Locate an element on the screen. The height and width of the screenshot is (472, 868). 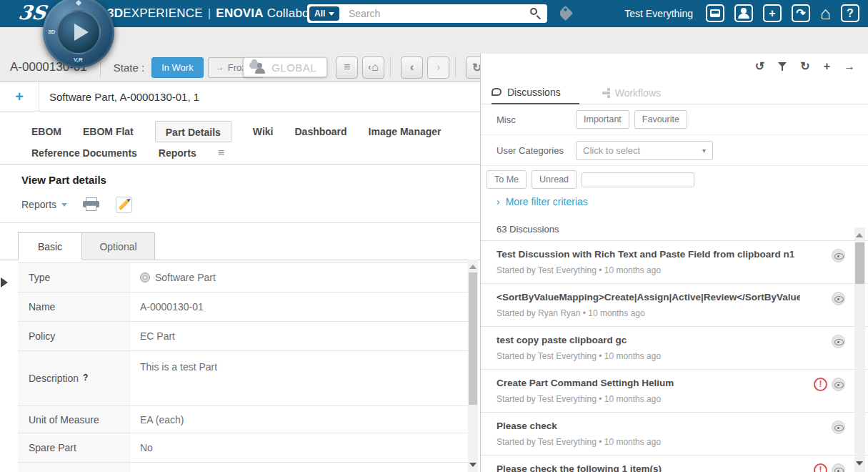
list-item: Test Discussion with Rich Text and Paste… is located at coordinates (674, 262).